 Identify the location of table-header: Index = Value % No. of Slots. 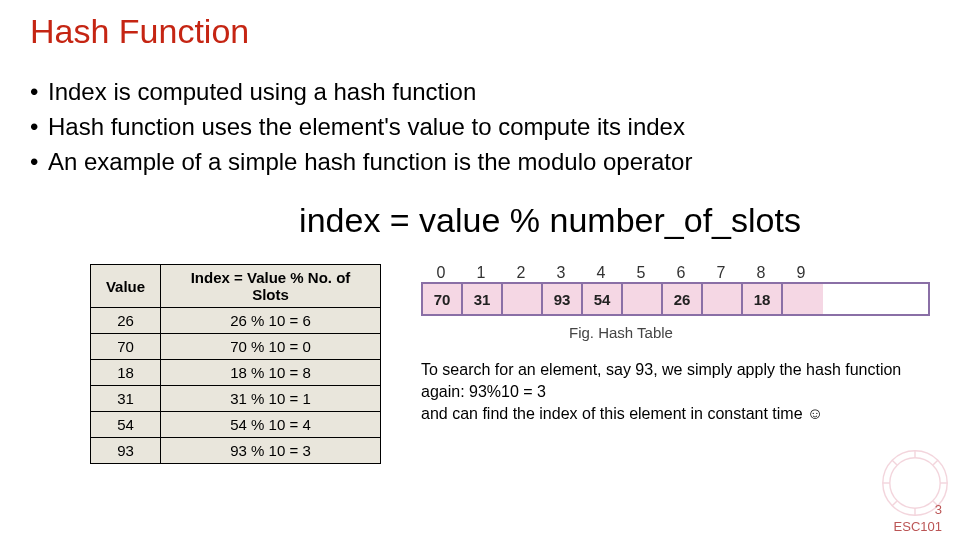
(271, 286).